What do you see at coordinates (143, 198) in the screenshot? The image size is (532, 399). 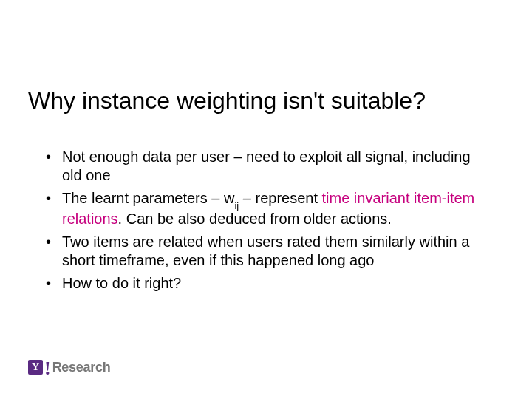 I see `bullet-text: The learnt parameters –` at bounding box center [143, 198].